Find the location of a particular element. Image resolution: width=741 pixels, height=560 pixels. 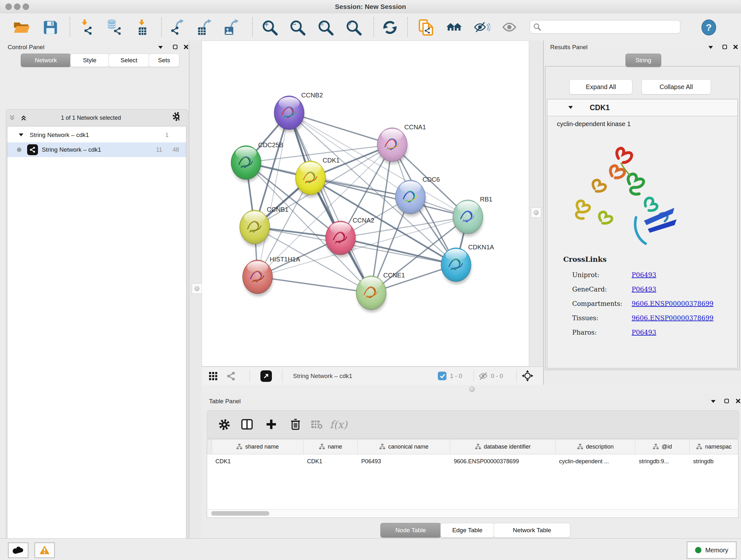

zoom-out-button is located at coordinates (297, 27).